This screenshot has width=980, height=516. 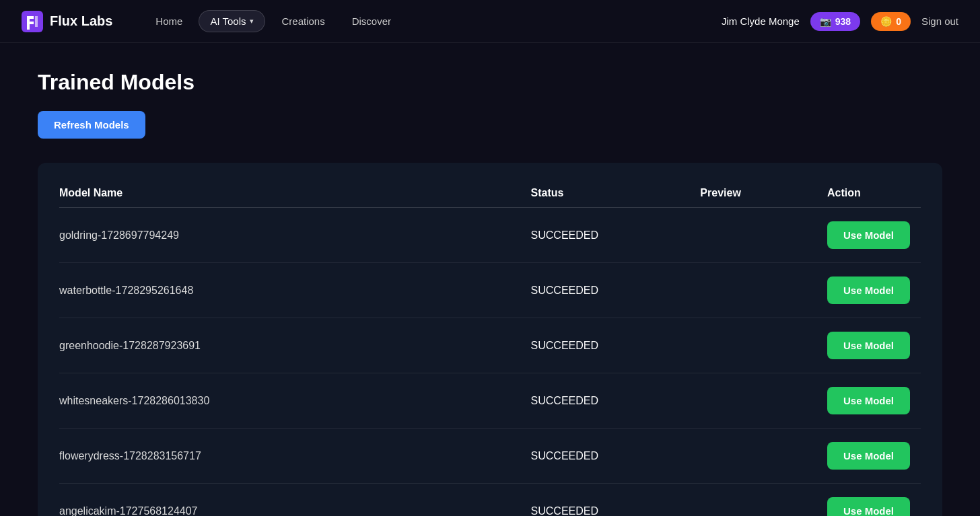 I want to click on table-row: waterbottle-1728295261648SUCCEEDEDUse Mo…, so click(x=490, y=291).